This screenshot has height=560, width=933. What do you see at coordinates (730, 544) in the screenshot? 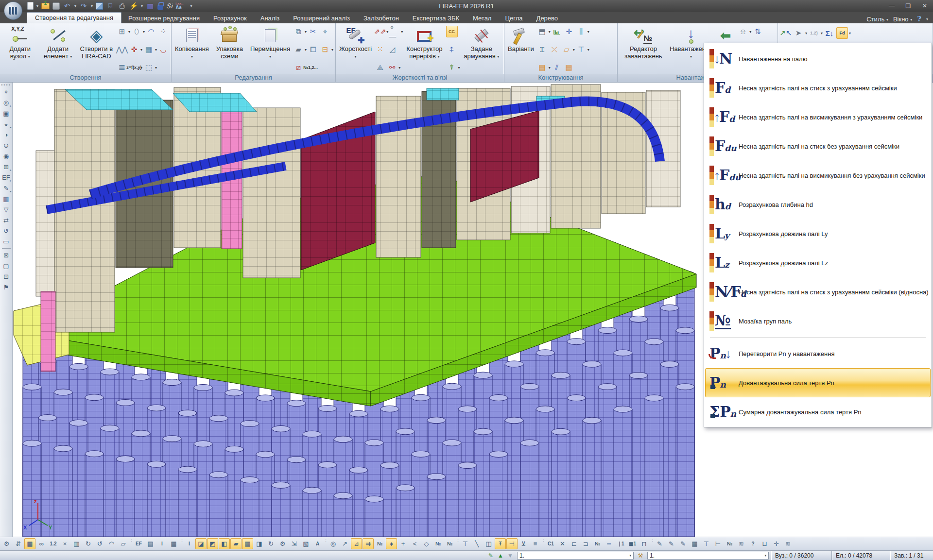
I see `pencil-no-icon: №` at bounding box center [730, 544].